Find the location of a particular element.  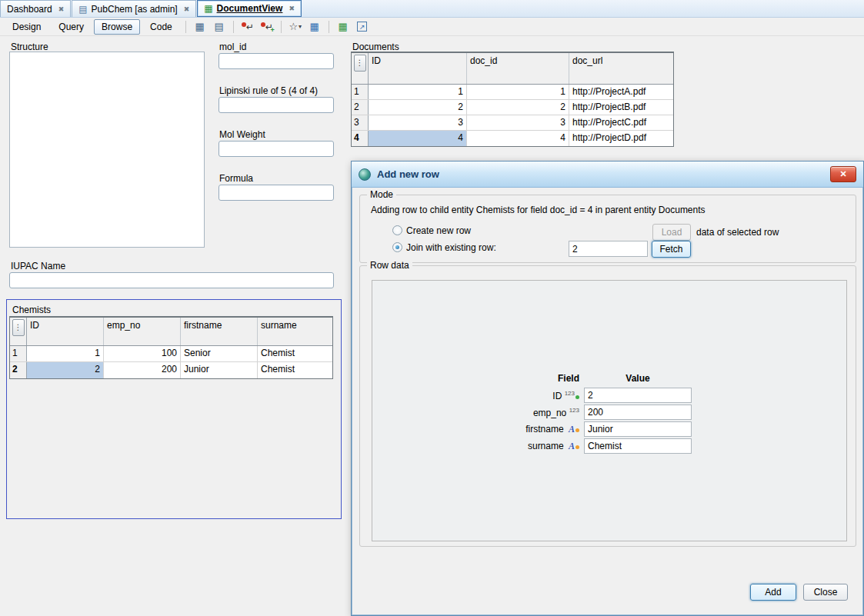

row-data-form: Field Value ID 123 emp_no 123 is located at coordinates (589, 412).